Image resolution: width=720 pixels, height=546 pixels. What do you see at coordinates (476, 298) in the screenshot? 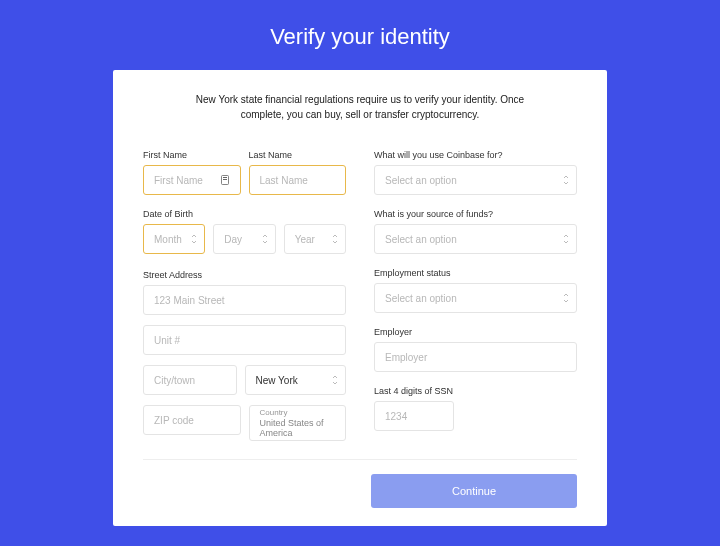
I see `employment-status-select: Select an option` at bounding box center [476, 298].